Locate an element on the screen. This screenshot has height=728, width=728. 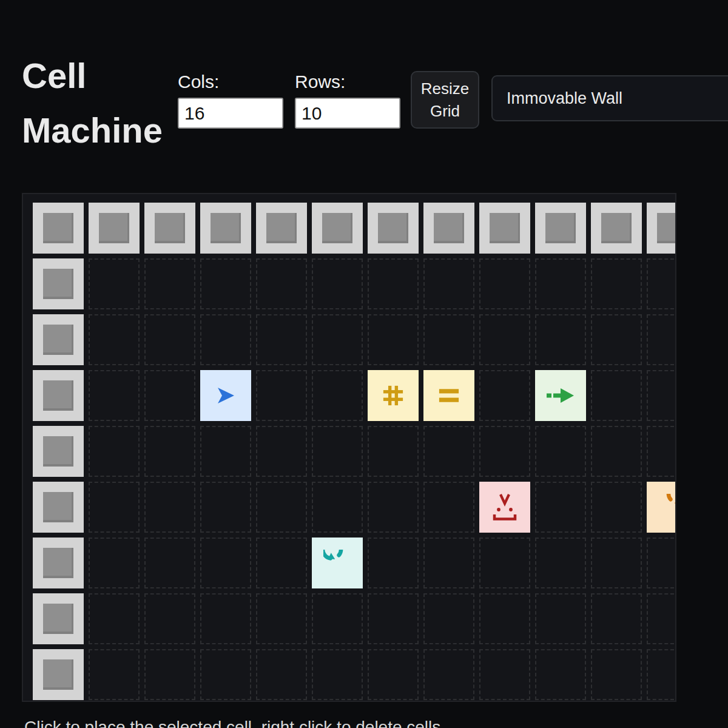
grid-cell-rotate-cw is located at coordinates (661, 507).